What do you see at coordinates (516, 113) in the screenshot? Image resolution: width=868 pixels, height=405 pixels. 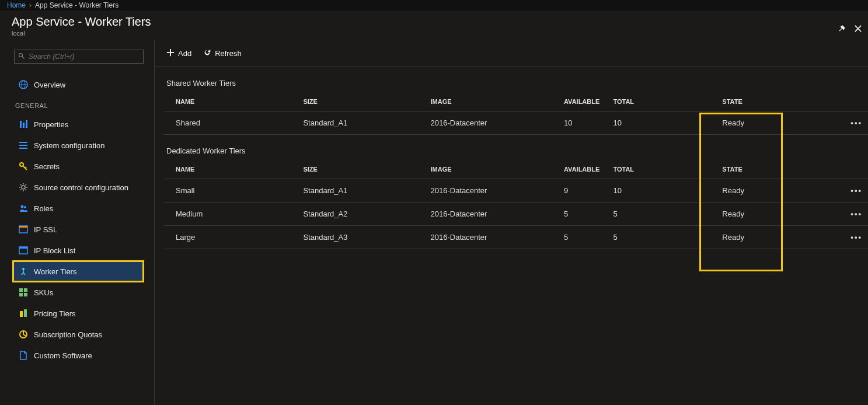 I see `shared-table: NAME SIZE IMAGE AVAILABLE TOTAL STATE Sh…` at bounding box center [516, 113].